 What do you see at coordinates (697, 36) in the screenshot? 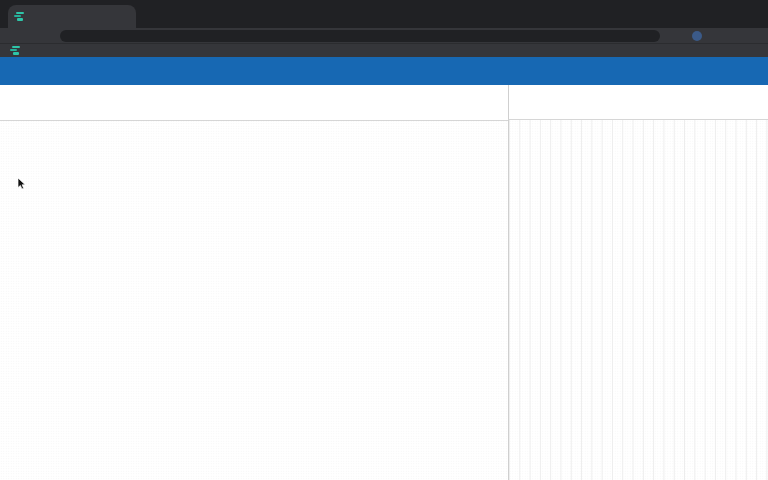
I see `profile-avatar` at bounding box center [697, 36].